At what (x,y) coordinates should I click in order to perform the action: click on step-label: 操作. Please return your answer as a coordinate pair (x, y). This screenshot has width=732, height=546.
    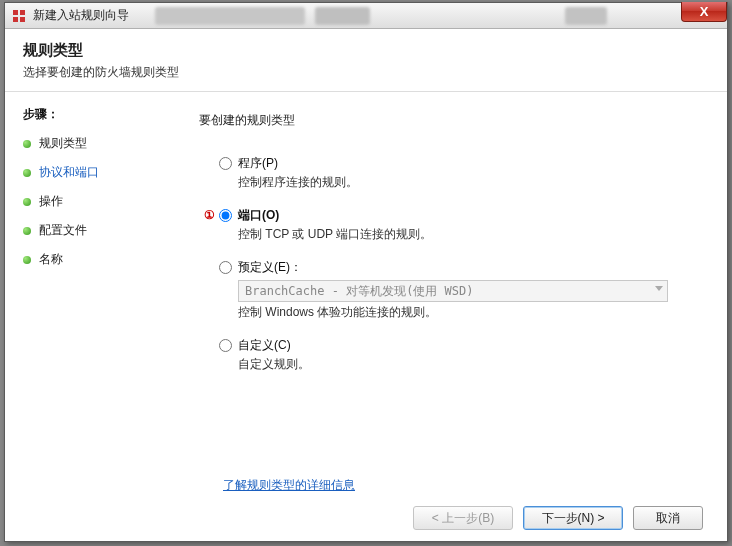
    Looking at the image, I should click on (51, 202).